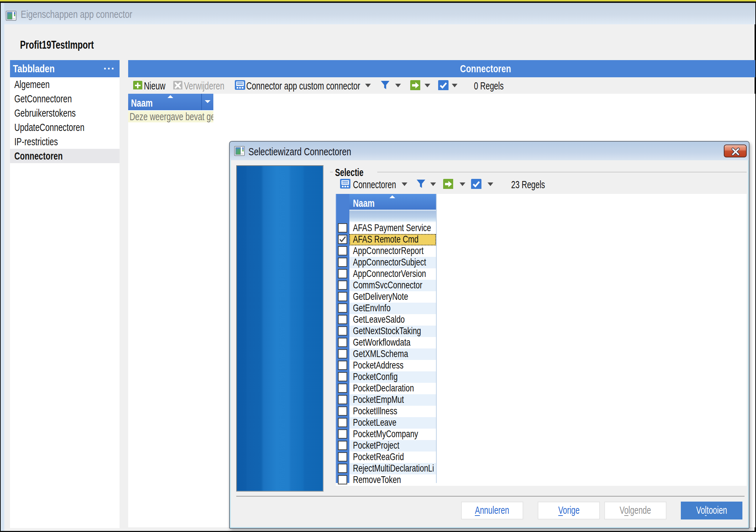 The image size is (756, 532). Describe the element at coordinates (378, 14) in the screenshot. I see `window-titlebar: Eigenschappen app connector` at that location.